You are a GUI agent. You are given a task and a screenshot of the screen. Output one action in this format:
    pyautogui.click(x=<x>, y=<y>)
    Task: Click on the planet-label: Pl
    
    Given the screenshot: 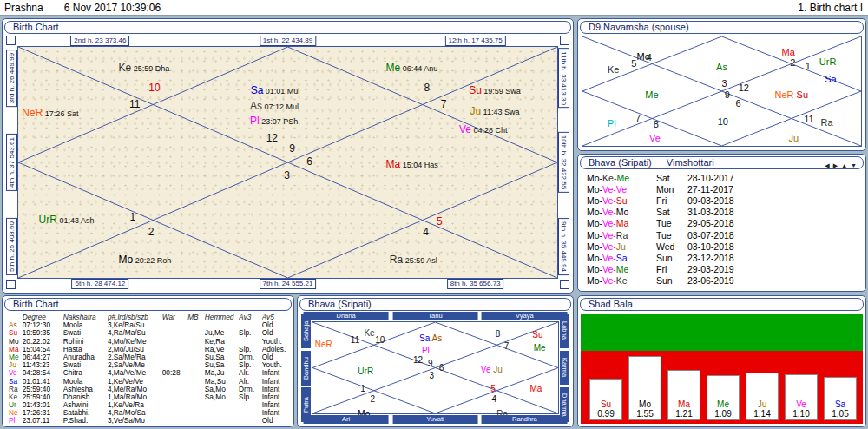 What is the action you would take?
    pyautogui.click(x=612, y=122)
    